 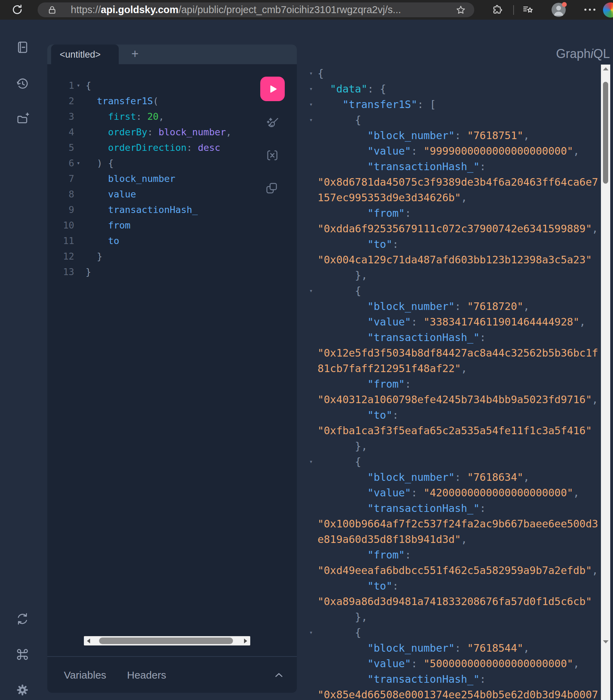 What do you see at coordinates (454, 338) in the screenshot?
I see `response-code-line: "transactionHash_":` at bounding box center [454, 338].